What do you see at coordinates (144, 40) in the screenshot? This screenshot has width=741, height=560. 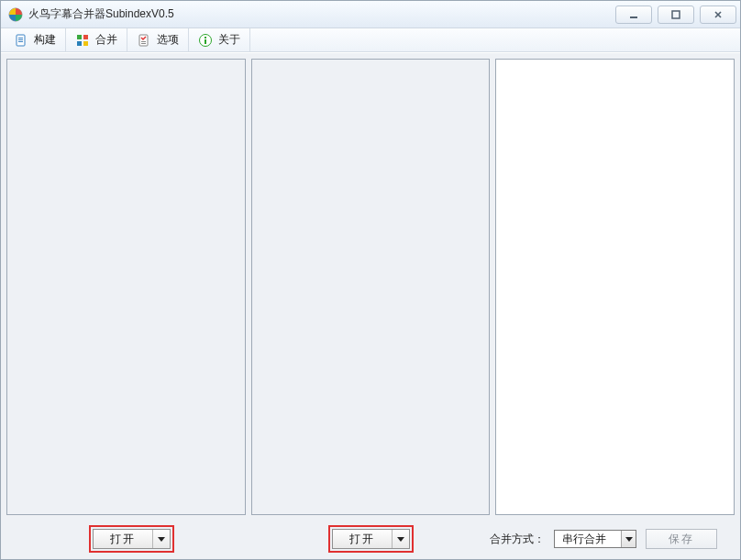 I see `options-icon` at bounding box center [144, 40].